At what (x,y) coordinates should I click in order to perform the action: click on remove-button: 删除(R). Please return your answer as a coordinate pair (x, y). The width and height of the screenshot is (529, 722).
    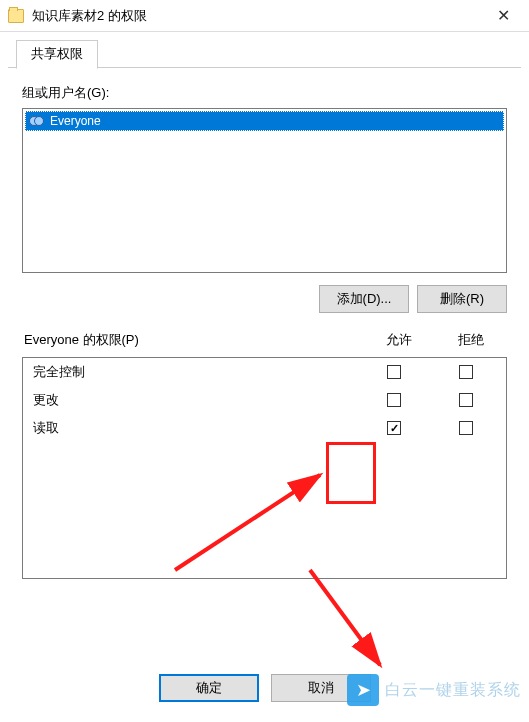
    Looking at the image, I should click on (462, 299).